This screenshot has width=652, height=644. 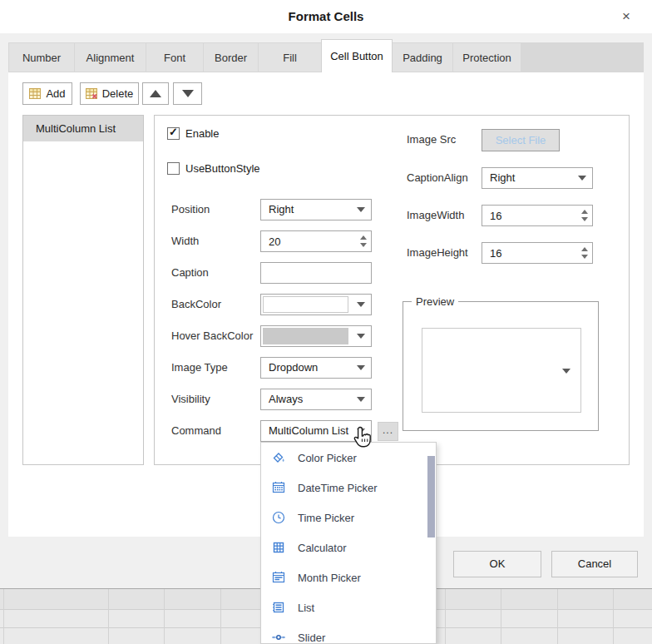 I want to click on dropdown-item-color-picker: Color Picker, so click(x=348, y=458).